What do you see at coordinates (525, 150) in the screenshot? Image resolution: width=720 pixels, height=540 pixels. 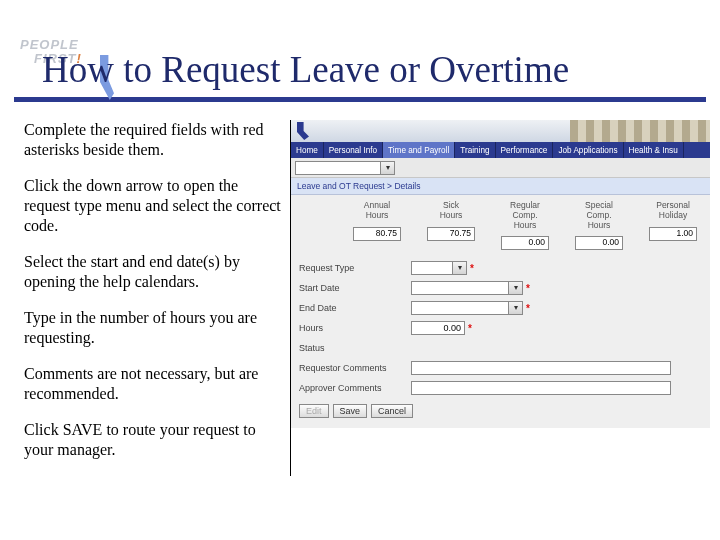 I see `tab-performance: Performance` at bounding box center [525, 150].